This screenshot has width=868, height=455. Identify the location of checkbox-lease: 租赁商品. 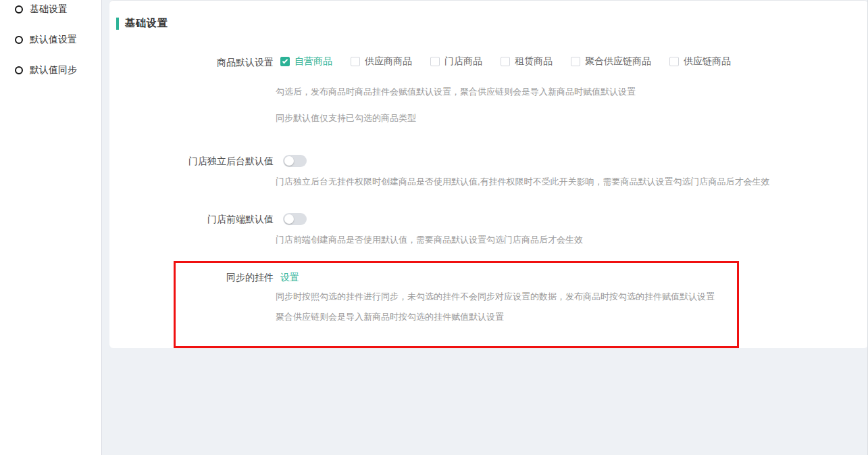
(527, 62).